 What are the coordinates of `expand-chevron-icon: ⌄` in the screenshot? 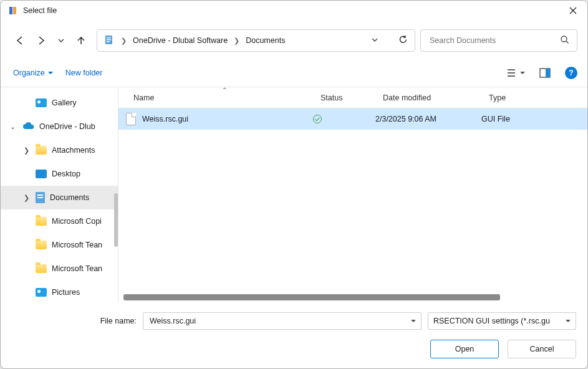 It's located at (12, 127).